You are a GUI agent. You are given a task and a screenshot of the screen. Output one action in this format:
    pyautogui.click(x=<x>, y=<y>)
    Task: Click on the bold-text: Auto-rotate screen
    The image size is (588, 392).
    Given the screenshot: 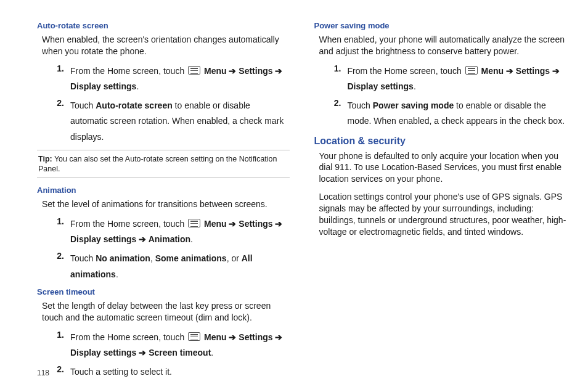 What is the action you would take?
    pyautogui.click(x=134, y=105)
    